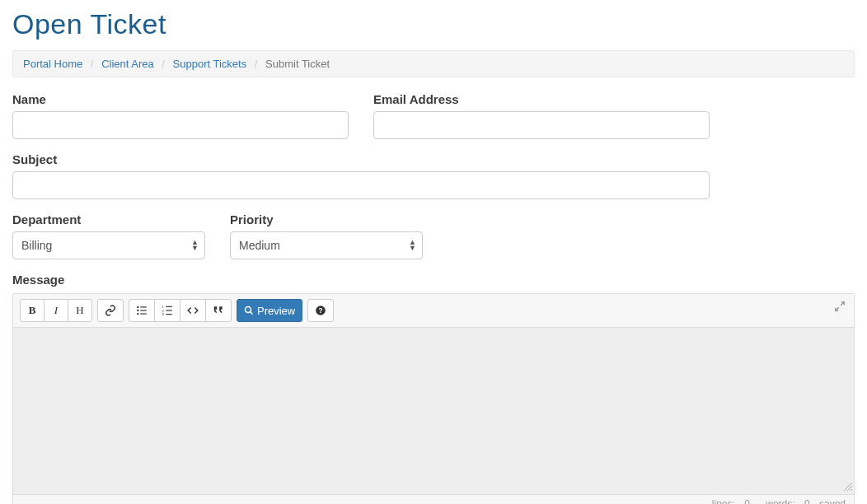 The height and width of the screenshot is (504, 867). What do you see at coordinates (541, 125) in the screenshot?
I see `email-input` at bounding box center [541, 125].